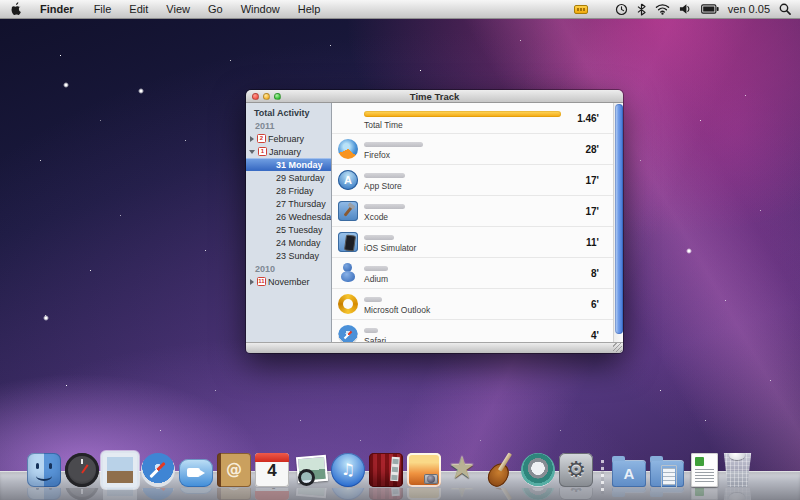  I want to click on activity-row-middle: Total Time, so click(466, 118).